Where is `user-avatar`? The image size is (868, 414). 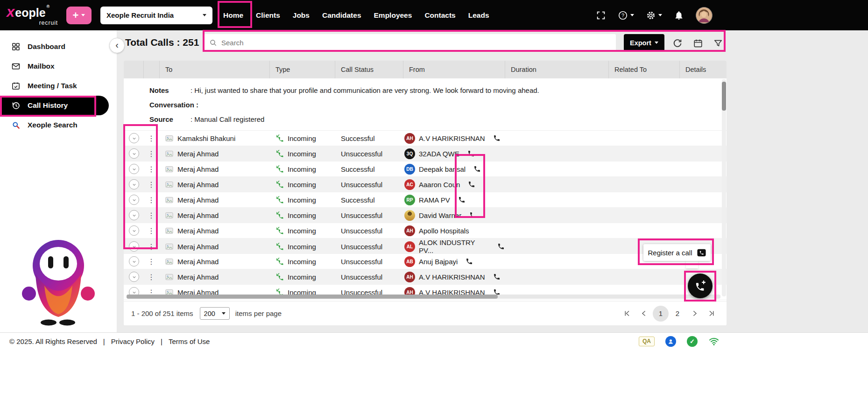 user-avatar is located at coordinates (704, 15).